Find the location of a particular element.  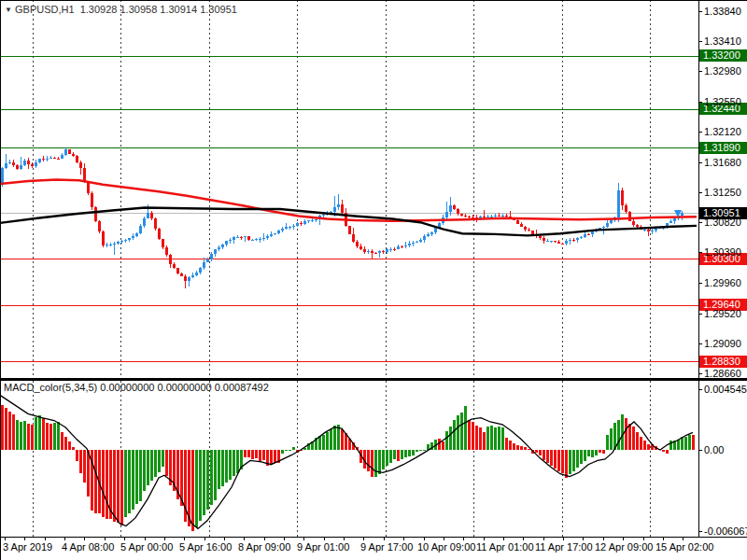

price-axis-label: 1.28660 is located at coordinates (723, 373).